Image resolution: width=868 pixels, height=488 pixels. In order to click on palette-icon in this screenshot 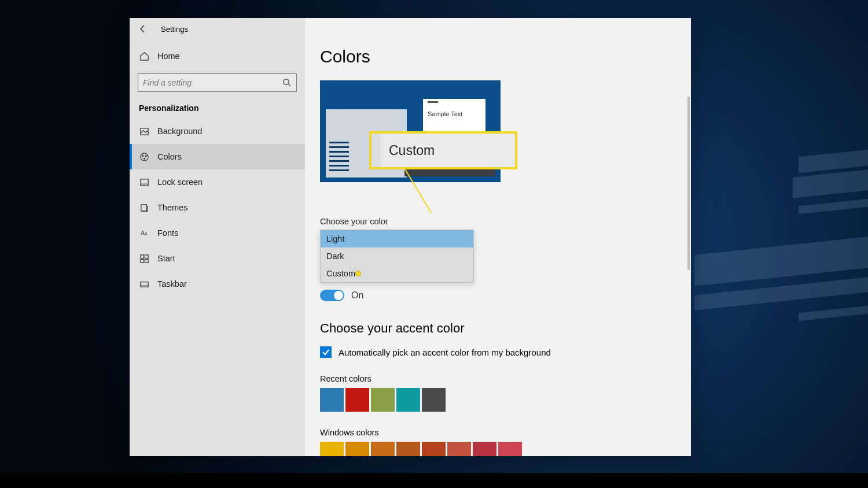, I will do `click(144, 157)`.